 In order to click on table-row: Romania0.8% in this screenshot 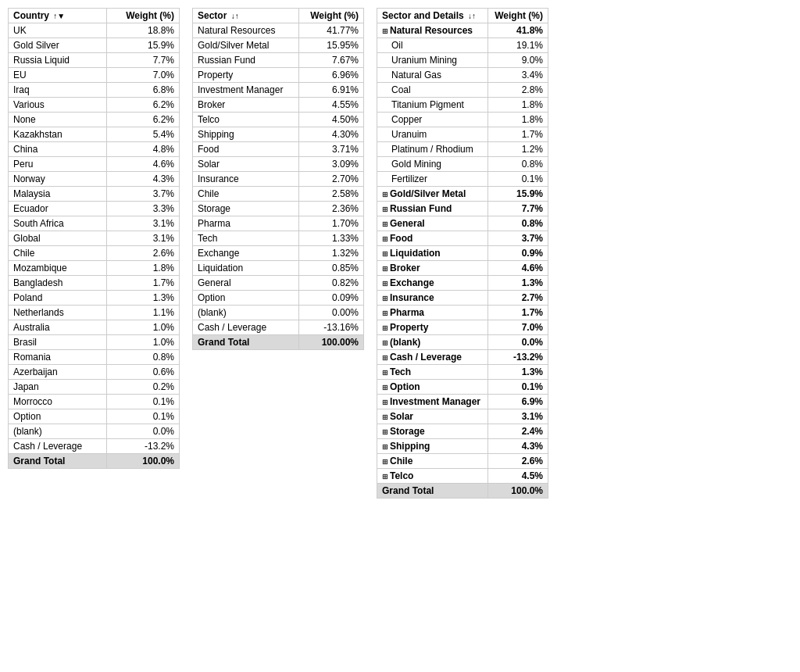, I will do `click(94, 358)`.